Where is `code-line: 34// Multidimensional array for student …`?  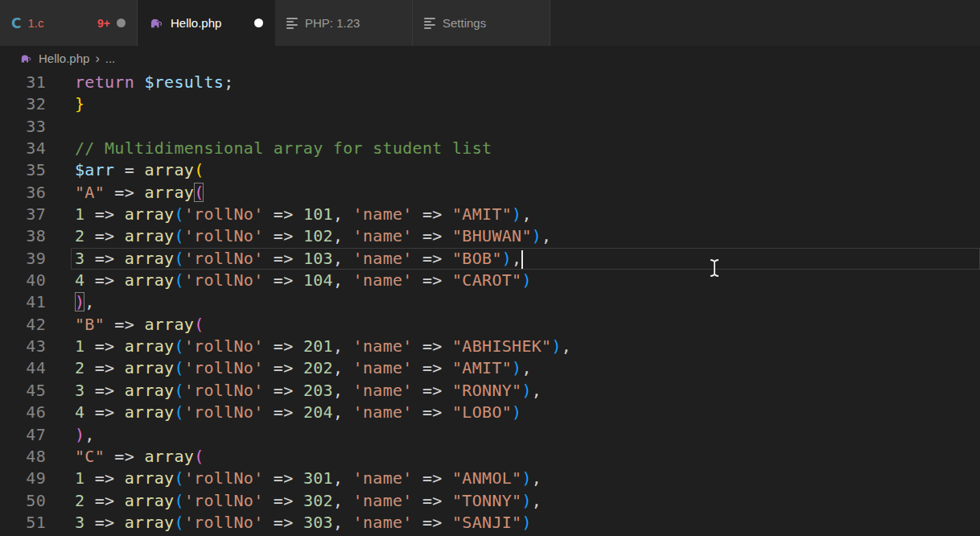
code-line: 34// Multidimensional array for student … is located at coordinates (490, 148).